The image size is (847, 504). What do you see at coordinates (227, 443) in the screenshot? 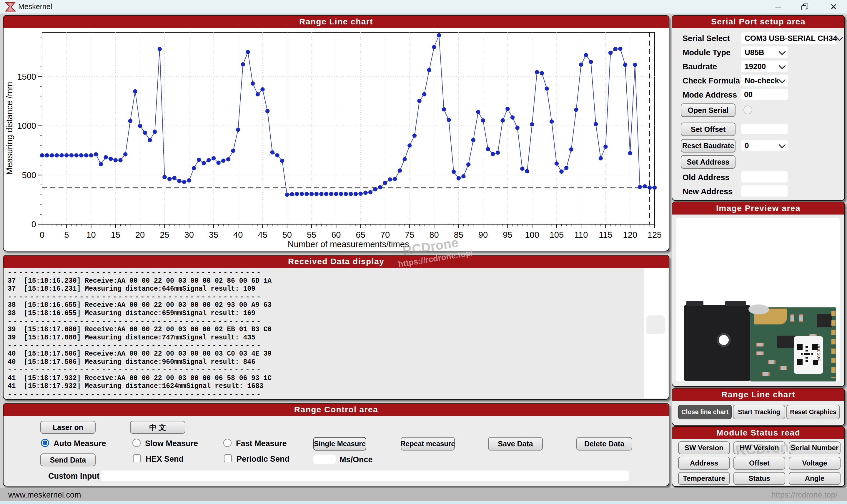
I see `radio-fast-measure` at bounding box center [227, 443].